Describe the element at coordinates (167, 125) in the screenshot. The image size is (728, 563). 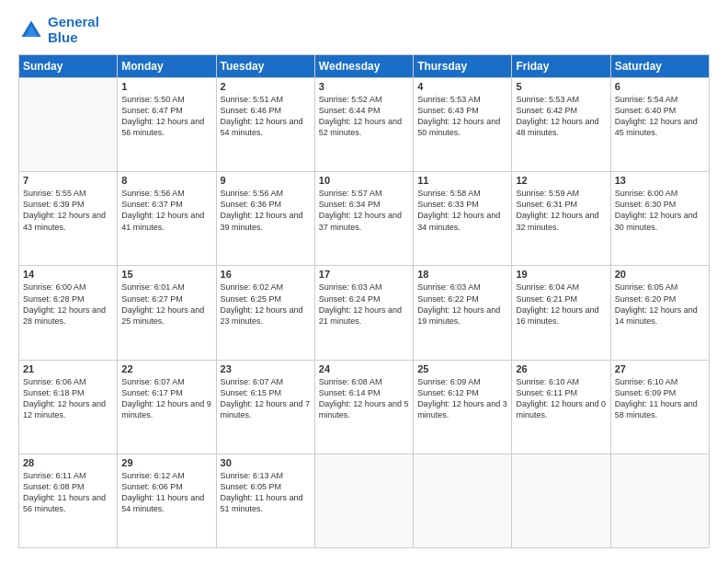
I see `calendar-cell: 1Sunrise: 5:50 AM Sunset: 6:47 PM Daylig…` at that location.